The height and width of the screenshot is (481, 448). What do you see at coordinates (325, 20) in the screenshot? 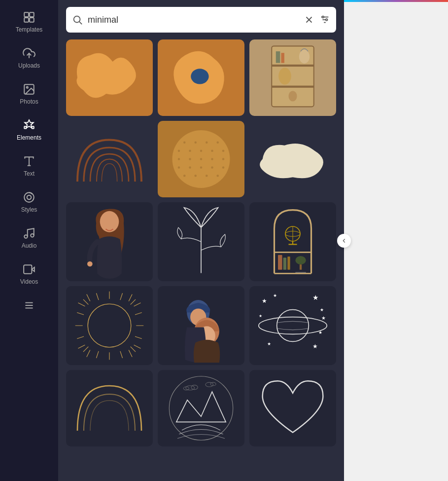
I see `filter-button` at bounding box center [325, 20].